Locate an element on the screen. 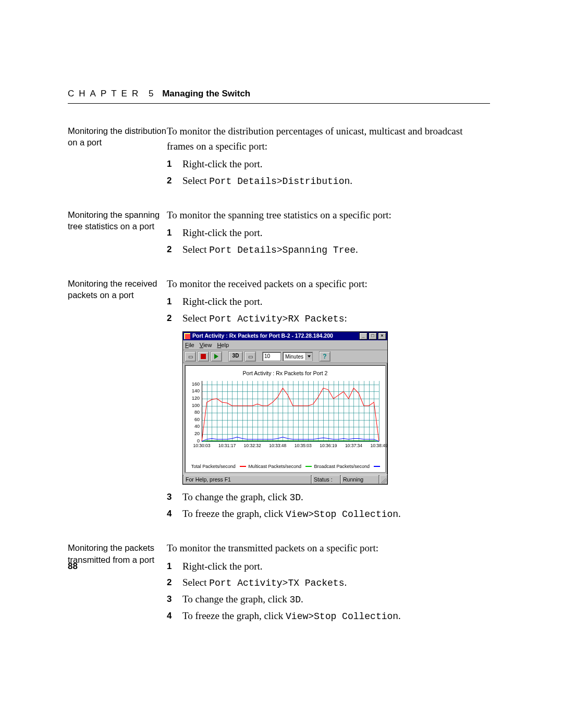 This screenshot has height=728, width=563. steps-tx: 1 Right-click the port. 2 Select Port Ac… is located at coordinates (328, 592).